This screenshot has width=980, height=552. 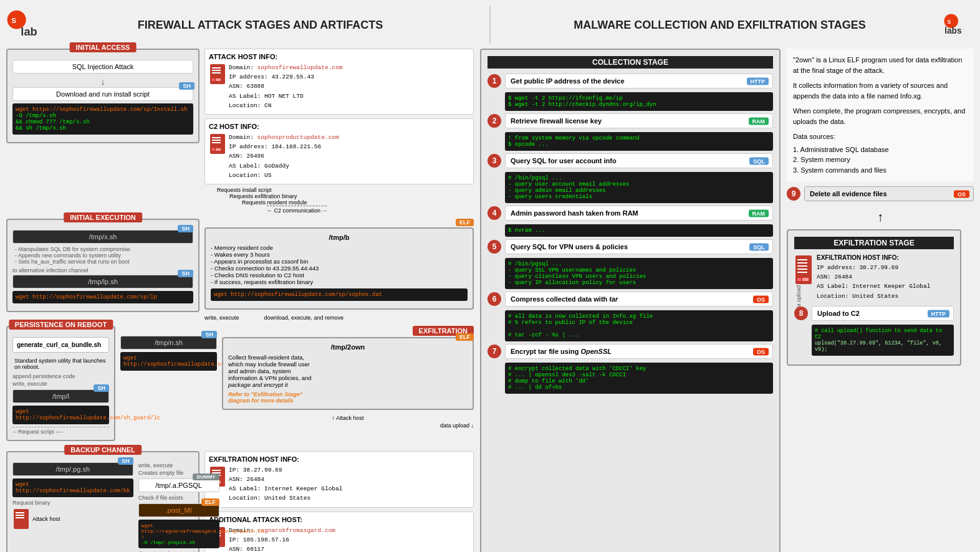 What do you see at coordinates (339, 131) in the screenshot?
I see `host-info-section: ATTACK HOST INFO:` at bounding box center [339, 131].